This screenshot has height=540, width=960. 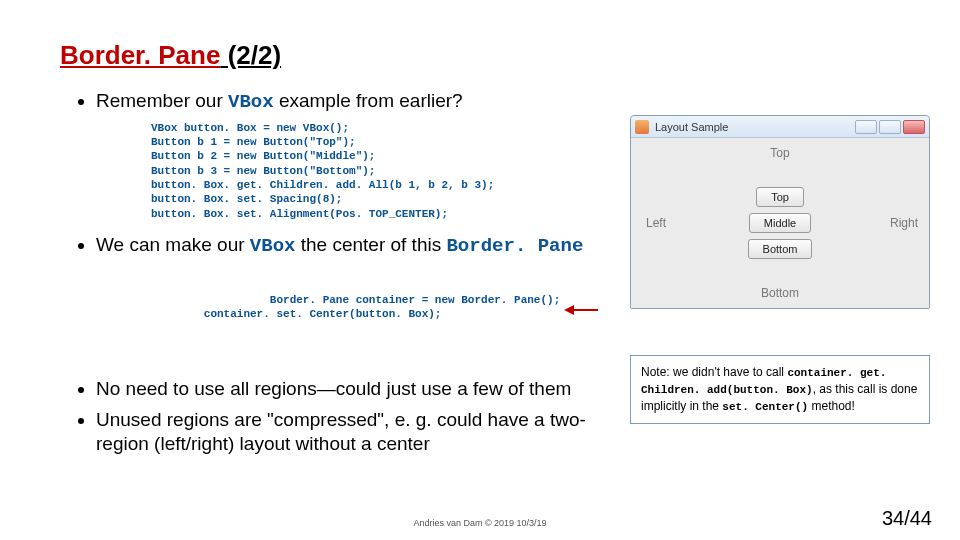 I want to click on bullet-4: Unused regions are "compressed", e. g. c…, so click(x=356, y=432).